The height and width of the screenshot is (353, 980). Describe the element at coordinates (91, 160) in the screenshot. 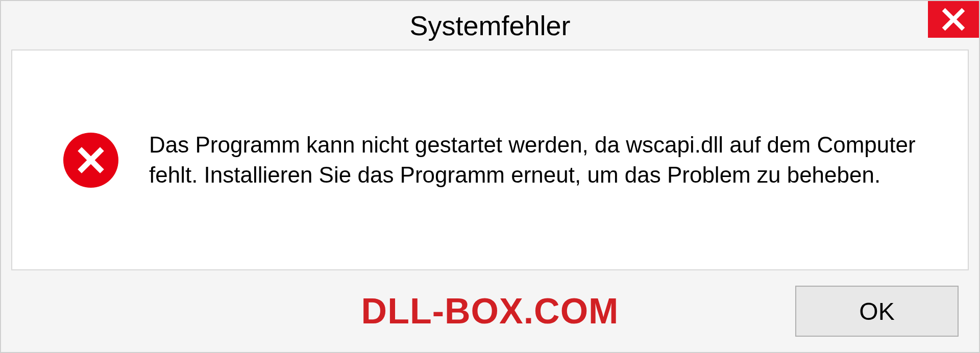

I see `error-icon` at that location.